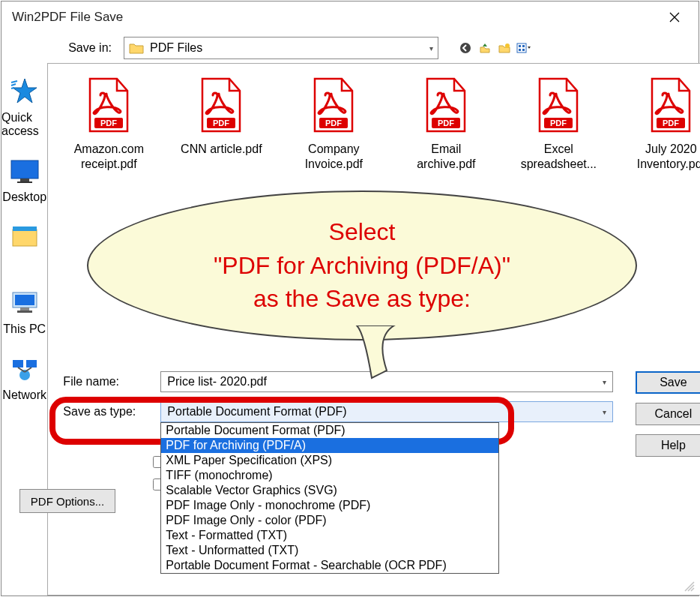  What do you see at coordinates (377, 124) in the screenshot?
I see `file-grid: PDFAmazon.com receipt.pdfPDFCNN article.…` at bounding box center [377, 124].